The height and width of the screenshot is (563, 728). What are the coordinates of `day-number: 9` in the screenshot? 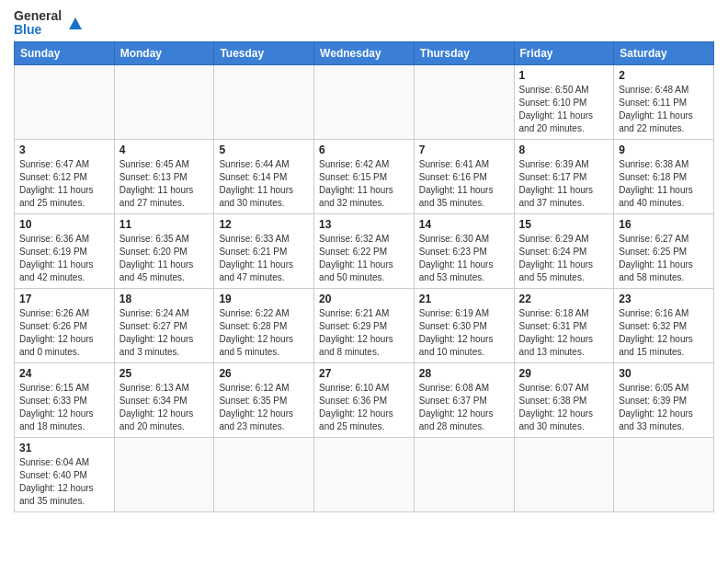 It's located at (664, 150).